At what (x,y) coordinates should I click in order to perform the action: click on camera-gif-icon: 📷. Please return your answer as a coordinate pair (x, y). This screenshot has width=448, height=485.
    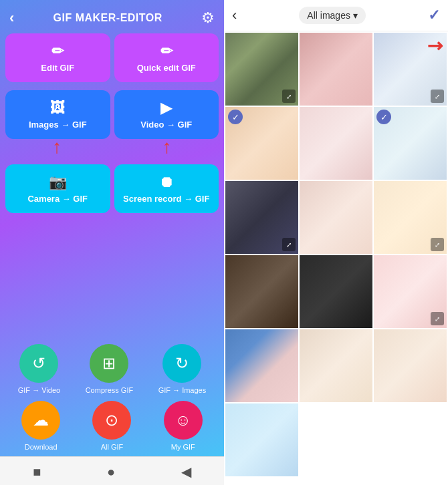
    Looking at the image, I should click on (58, 182).